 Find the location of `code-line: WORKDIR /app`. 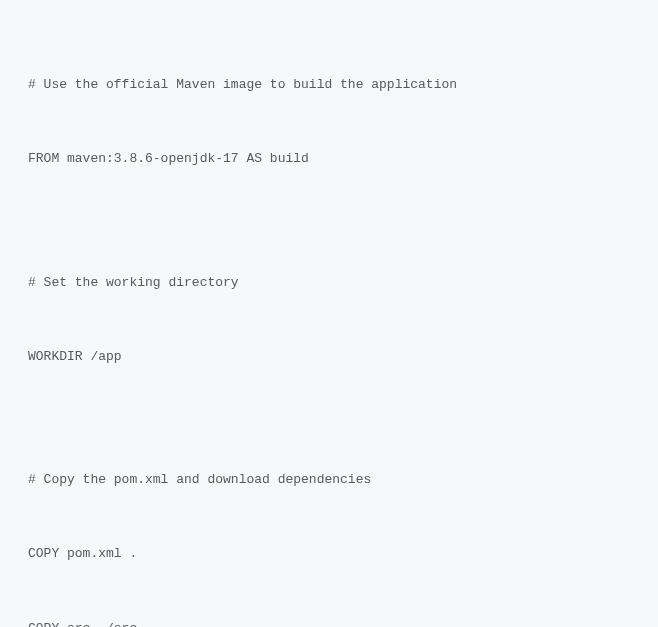

code-line: WORKDIR /app is located at coordinates (329, 358).